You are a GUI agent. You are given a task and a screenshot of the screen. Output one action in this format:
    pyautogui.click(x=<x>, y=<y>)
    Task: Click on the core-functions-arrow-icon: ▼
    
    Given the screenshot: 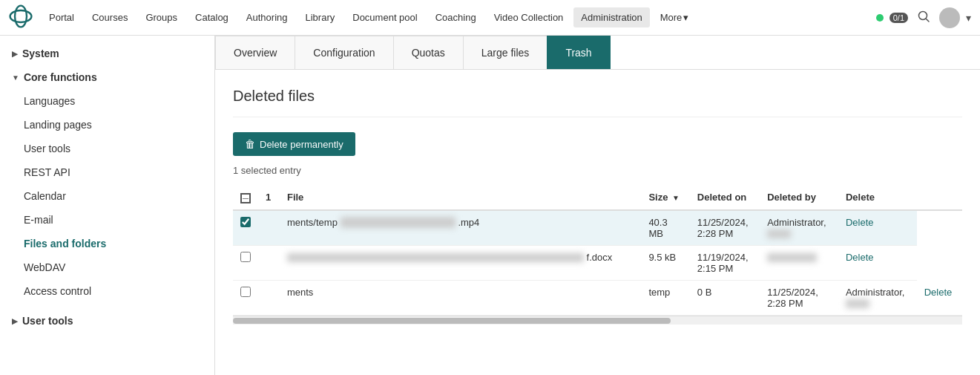 What is the action you would take?
    pyautogui.click(x=16, y=77)
    